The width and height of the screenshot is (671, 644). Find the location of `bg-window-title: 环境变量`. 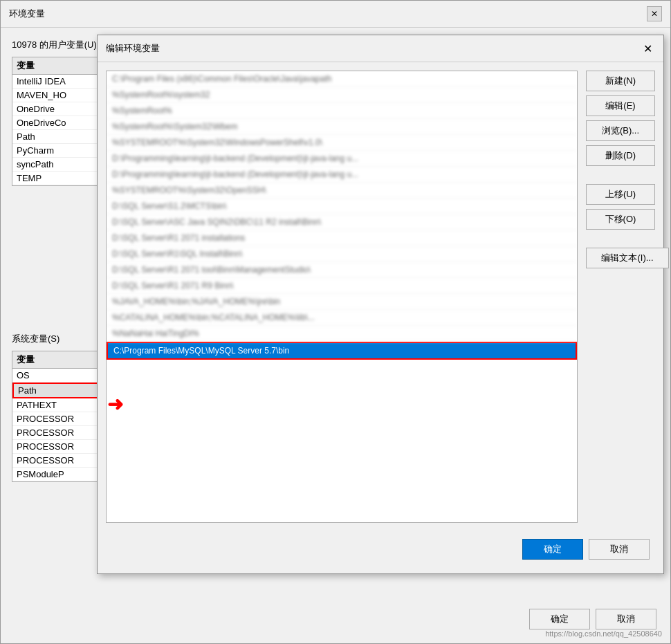

bg-window-title: 环境变量 is located at coordinates (27, 14).